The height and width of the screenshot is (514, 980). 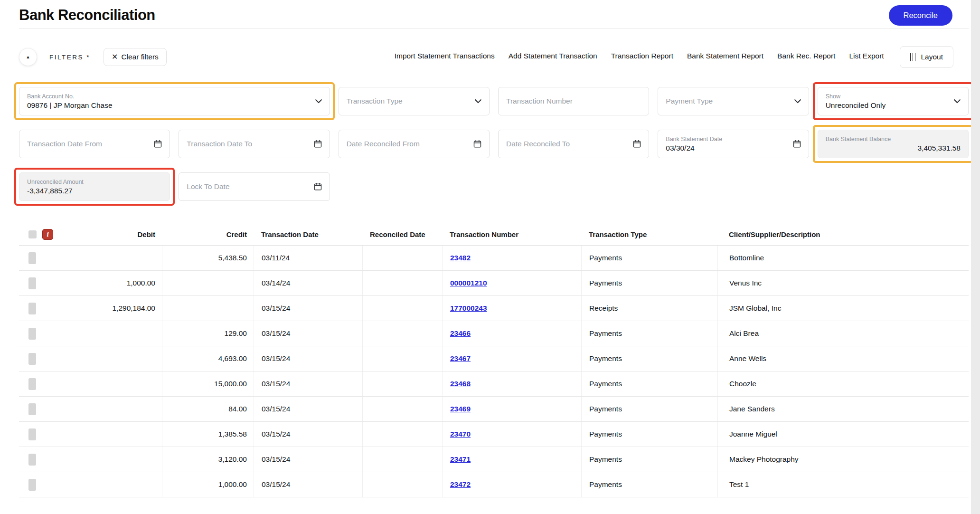 I want to click on vertical-scrollbar, so click(x=975, y=257).